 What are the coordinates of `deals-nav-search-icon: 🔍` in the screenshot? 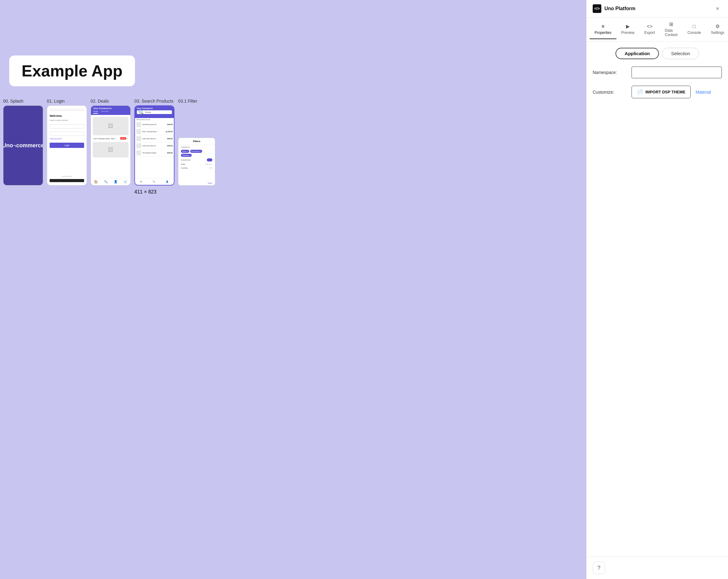 It's located at (106, 182).